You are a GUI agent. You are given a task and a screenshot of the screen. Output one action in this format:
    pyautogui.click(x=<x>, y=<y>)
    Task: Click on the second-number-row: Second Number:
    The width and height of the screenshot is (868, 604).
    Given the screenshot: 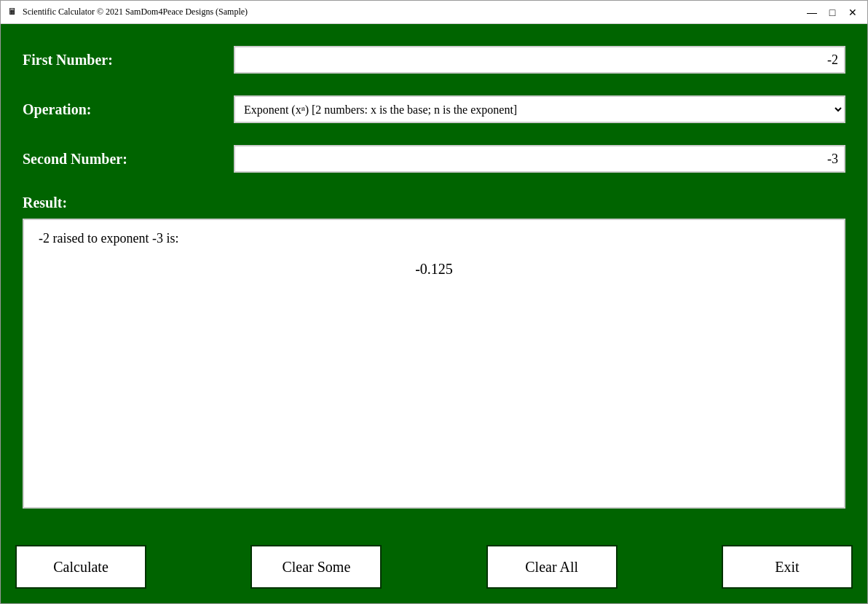 What is the action you would take?
    pyautogui.click(x=434, y=159)
    